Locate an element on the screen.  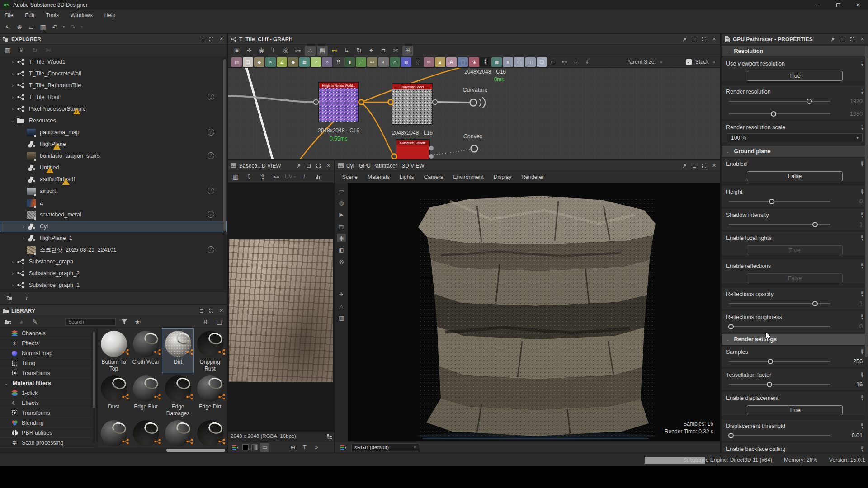
node-tree-icon is located at coordinates (329, 436).